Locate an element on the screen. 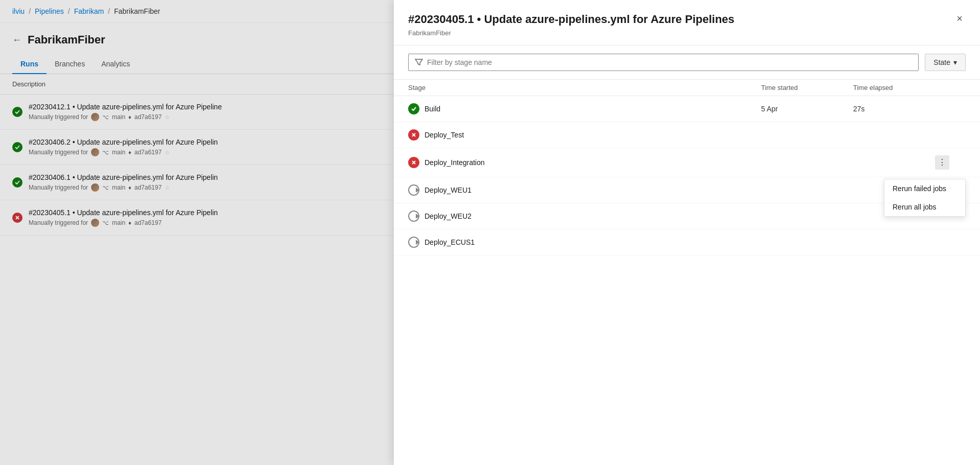 Image resolution: width=980 pixels, height=465 pixels. filter-row: State ▾ is located at coordinates (687, 62).